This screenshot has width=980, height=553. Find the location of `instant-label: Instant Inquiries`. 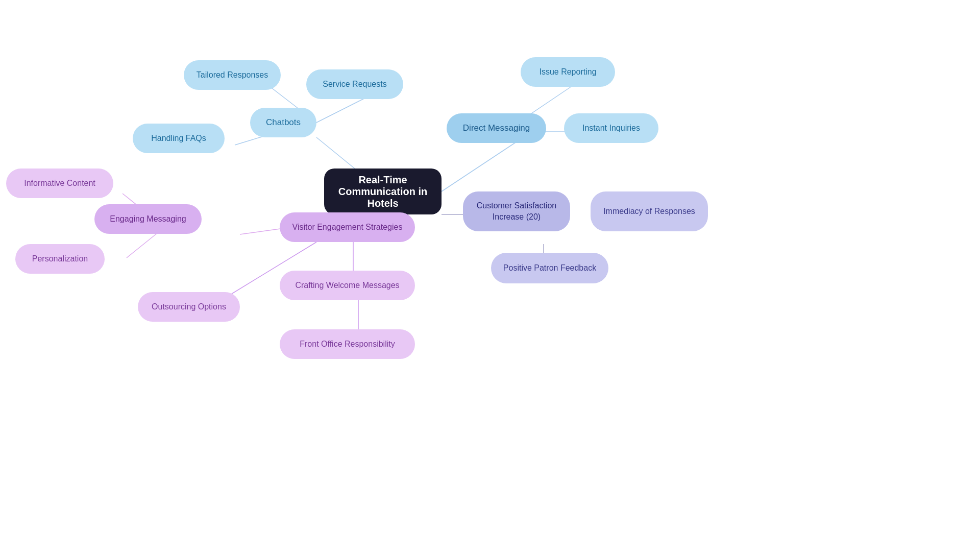

instant-label: Instant Inquiries is located at coordinates (611, 128).